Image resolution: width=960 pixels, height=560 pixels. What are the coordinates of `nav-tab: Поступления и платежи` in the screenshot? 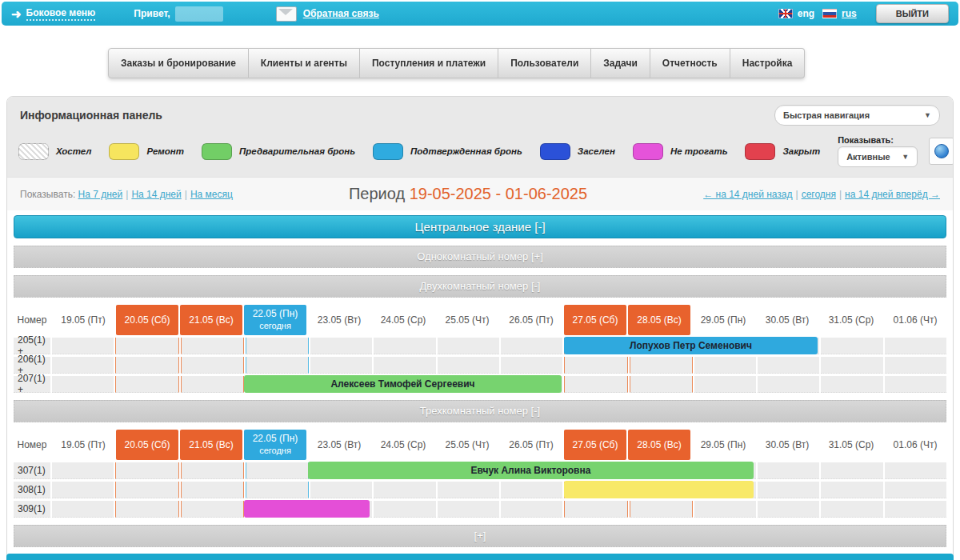 It's located at (429, 63).